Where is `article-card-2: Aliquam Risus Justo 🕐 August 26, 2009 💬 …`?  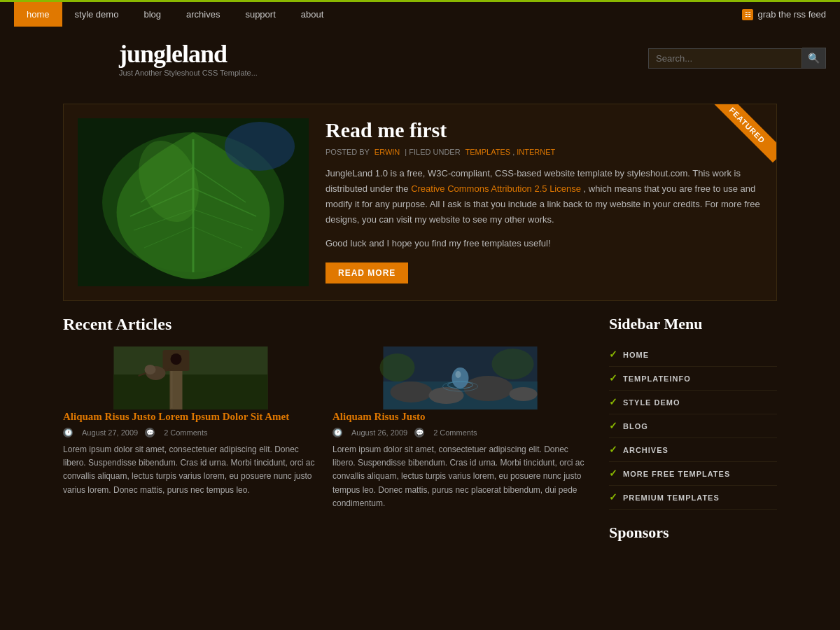 article-card-2: Aliquam Risus Justo 🕐 August 26, 2009 💬 … is located at coordinates (461, 428).